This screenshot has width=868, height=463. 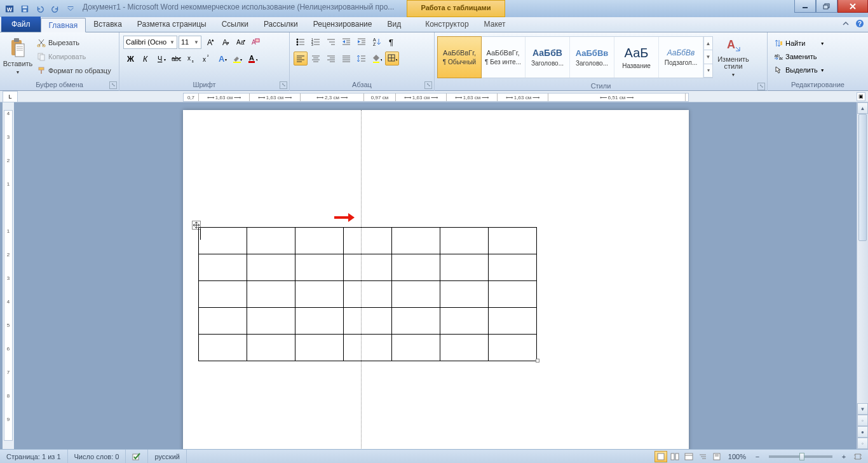 I want to click on change-styles-button: A Изменить стили ▼, so click(x=733, y=57).